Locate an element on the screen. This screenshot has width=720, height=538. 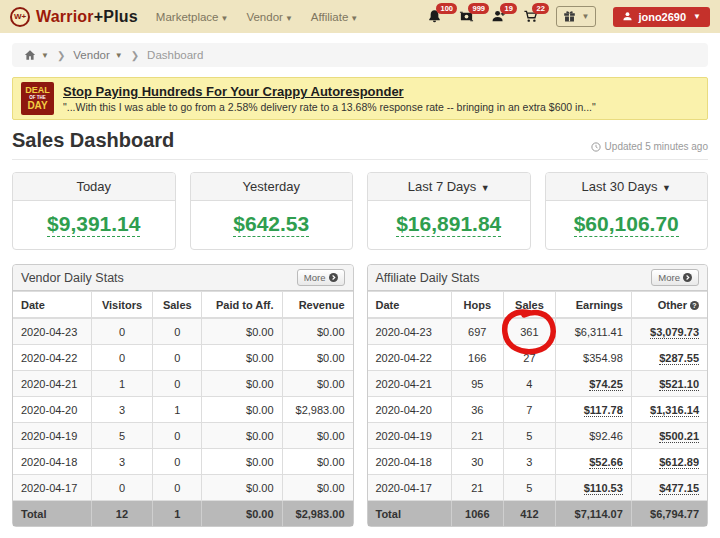
table-header-row: DateVisitorsSalesPaid to Aff.Revenue is located at coordinates (183, 306).